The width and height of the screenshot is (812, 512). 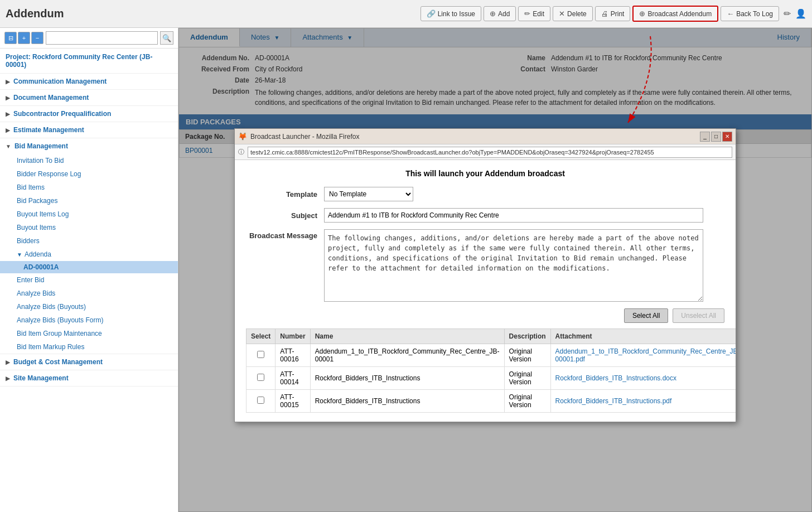 I want to click on table-row: ATT-00015 Rockford_Bidders_ITB_Instructi…, so click(x=491, y=402).